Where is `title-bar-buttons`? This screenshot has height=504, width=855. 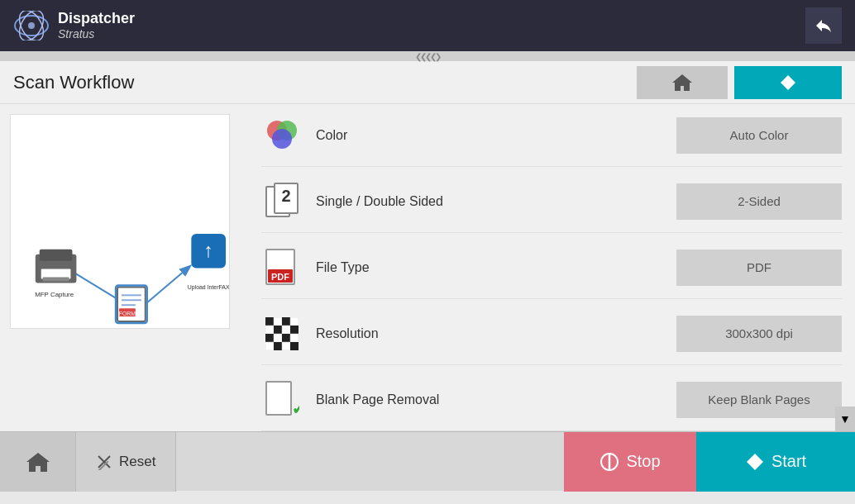
title-bar-buttons is located at coordinates (739, 83).